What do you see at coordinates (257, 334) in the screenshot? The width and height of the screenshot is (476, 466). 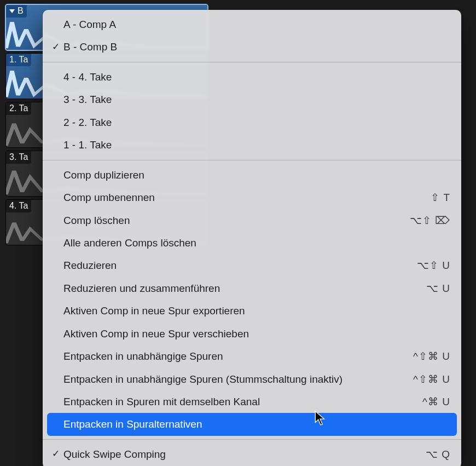 I see `menu-item-label: Aktiven Comp in neue Spur verschieben` at bounding box center [257, 334].